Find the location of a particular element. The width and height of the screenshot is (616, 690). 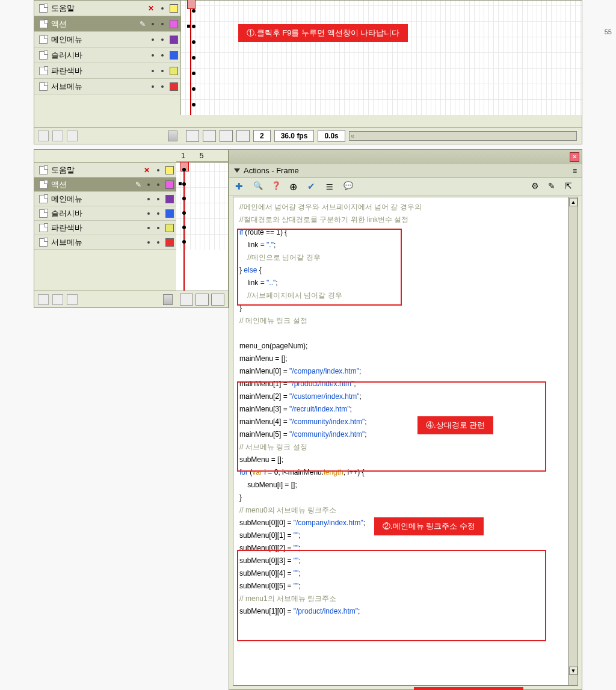

fps-display: 36.0 fps is located at coordinates (295, 136).